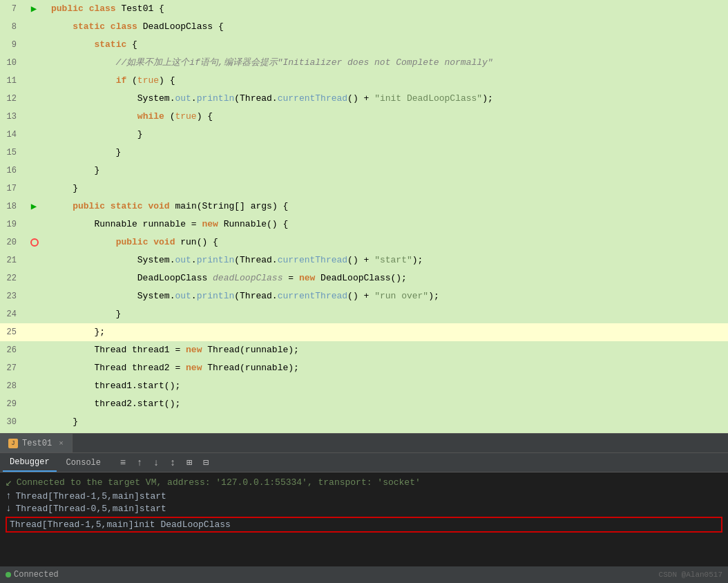 The width and height of the screenshot is (728, 583). I want to click on status-dot, so click(8, 575).